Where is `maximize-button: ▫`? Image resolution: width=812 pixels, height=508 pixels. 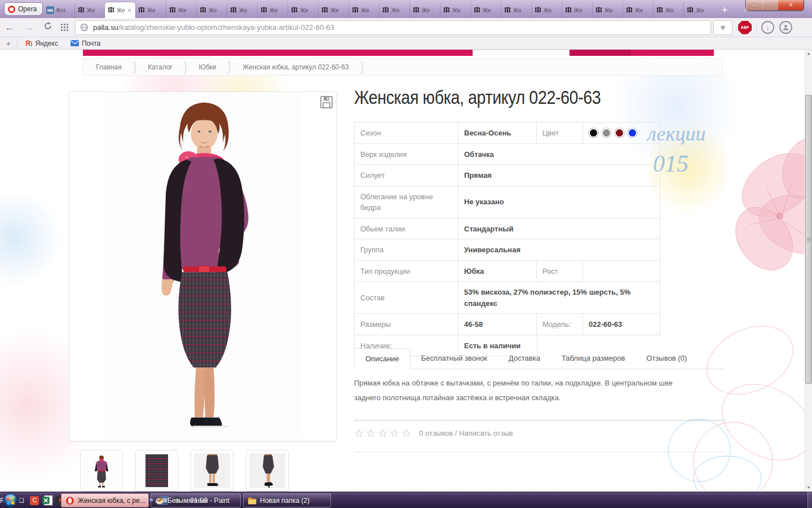
maximize-button: ▫ is located at coordinates (770, 5).